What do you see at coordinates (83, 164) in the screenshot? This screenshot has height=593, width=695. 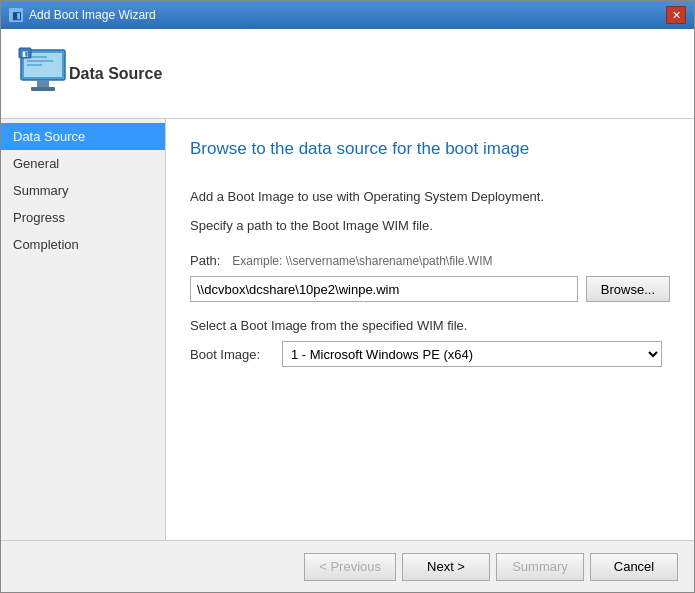 I see `sidebar-item-general: General` at bounding box center [83, 164].